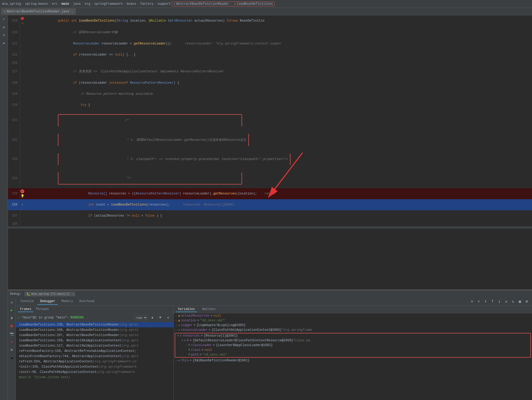 This screenshot has height=400, width=532. What do you see at coordinates (76, 205) in the screenshot?
I see `keyword: int` at bounding box center [76, 205].